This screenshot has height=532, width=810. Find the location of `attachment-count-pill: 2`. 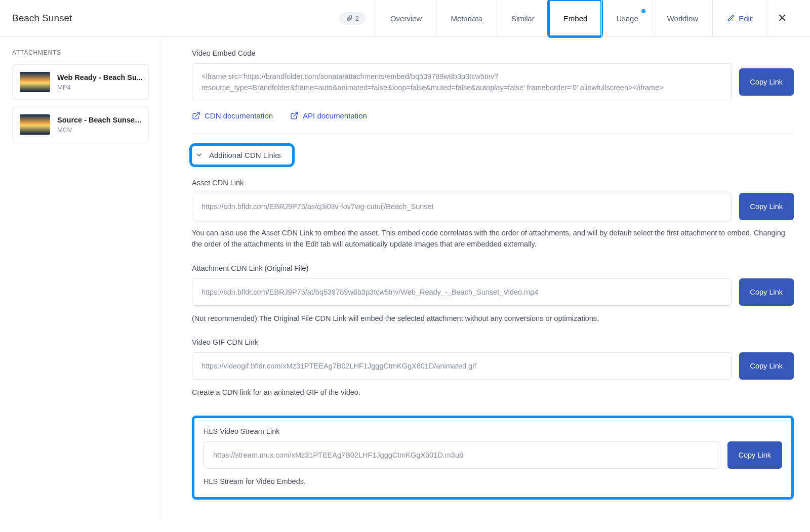

attachment-count-pill: 2 is located at coordinates (352, 18).